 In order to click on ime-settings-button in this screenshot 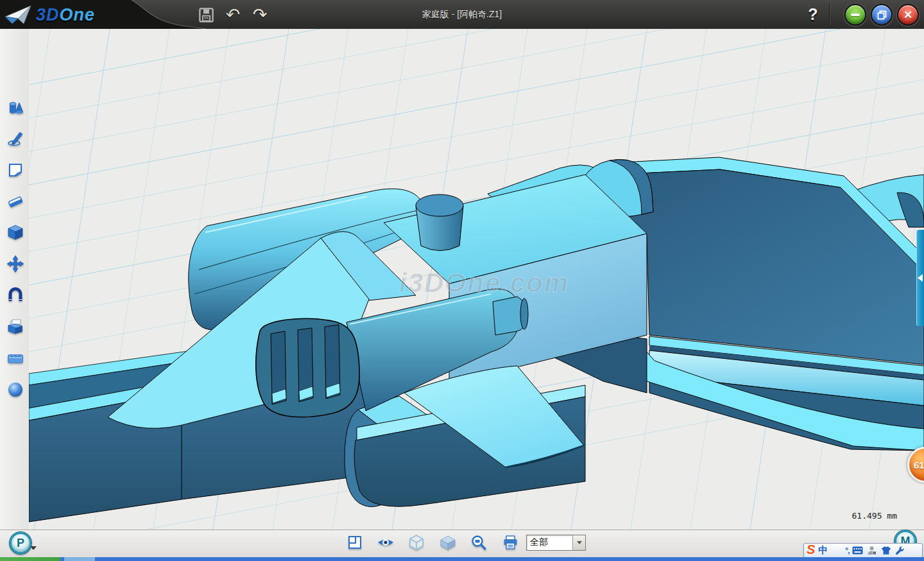, I will do `click(900, 551)`.